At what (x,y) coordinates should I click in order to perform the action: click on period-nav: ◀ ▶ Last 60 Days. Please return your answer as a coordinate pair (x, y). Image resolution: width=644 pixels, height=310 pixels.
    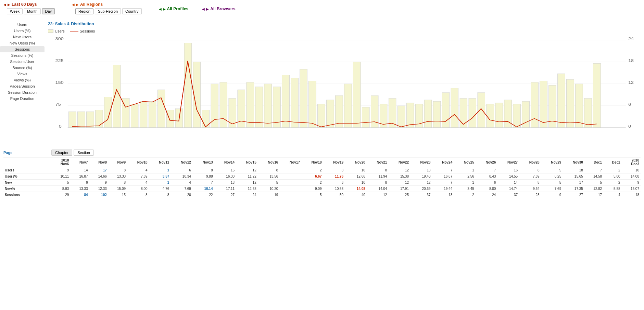
    Looking at the image, I should click on (31, 4).